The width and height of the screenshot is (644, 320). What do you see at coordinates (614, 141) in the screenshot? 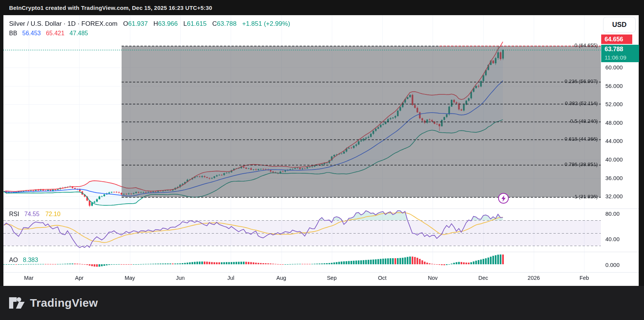
I see `price-axis-tick: 44.000` at bounding box center [614, 141].